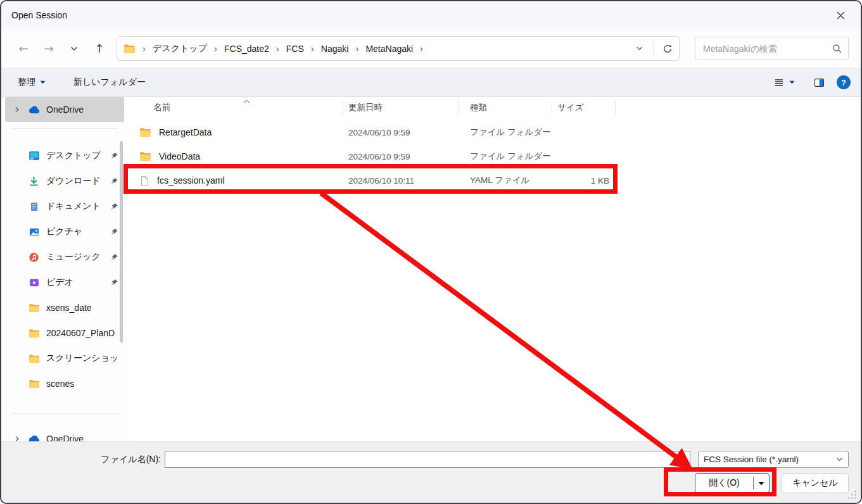 This screenshot has height=504, width=862. I want to click on desktop-icon, so click(34, 156).